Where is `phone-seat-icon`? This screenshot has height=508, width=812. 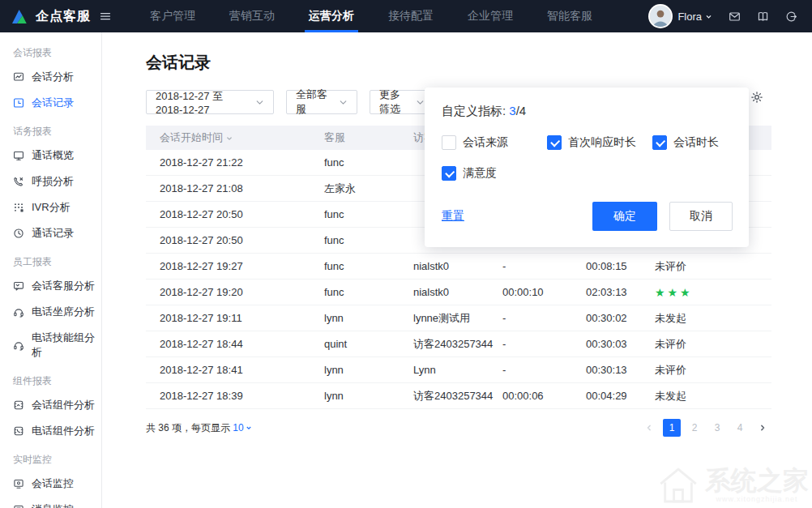
phone-seat-icon is located at coordinates (19, 312).